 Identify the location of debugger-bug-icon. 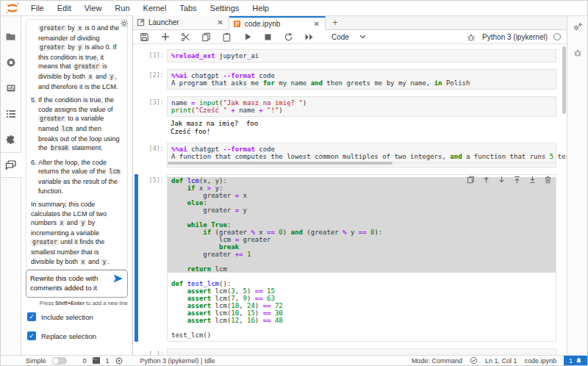
(470, 37).